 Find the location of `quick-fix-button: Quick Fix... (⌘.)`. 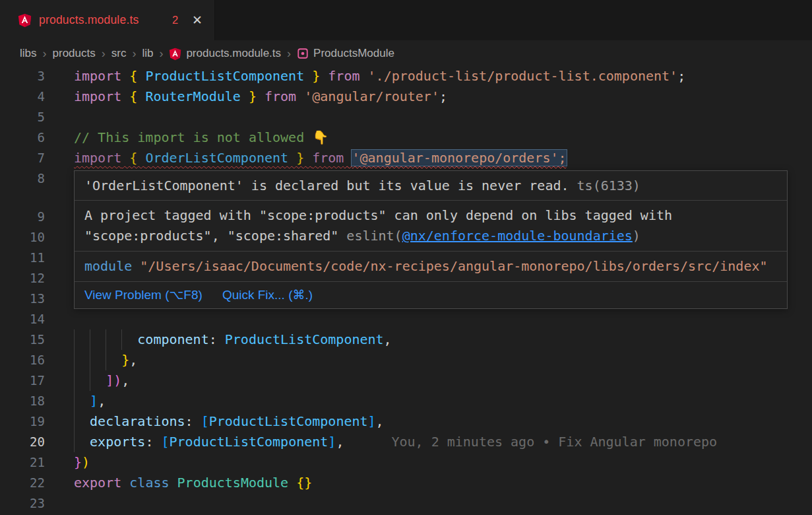

quick-fix-button: Quick Fix... (⌘.) is located at coordinates (268, 295).